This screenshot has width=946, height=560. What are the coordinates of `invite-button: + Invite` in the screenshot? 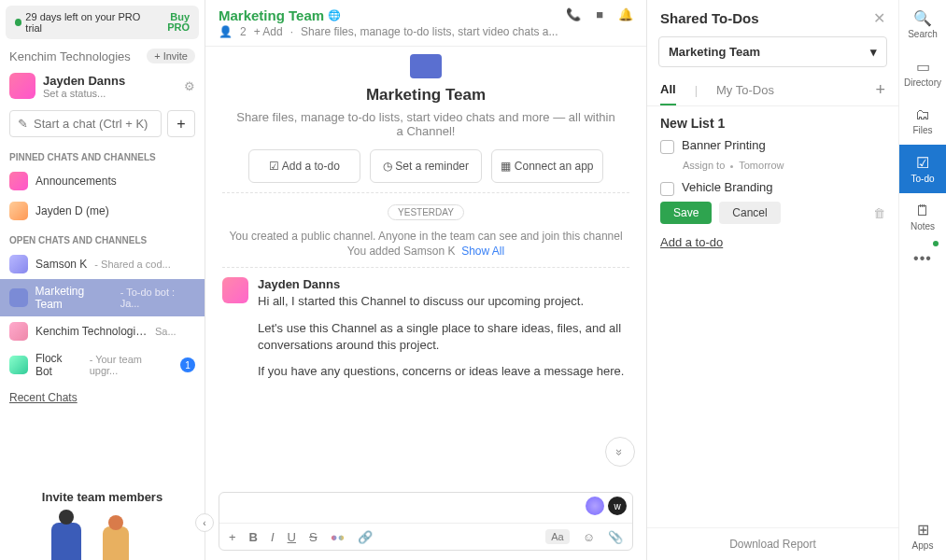 It's located at (171, 56).